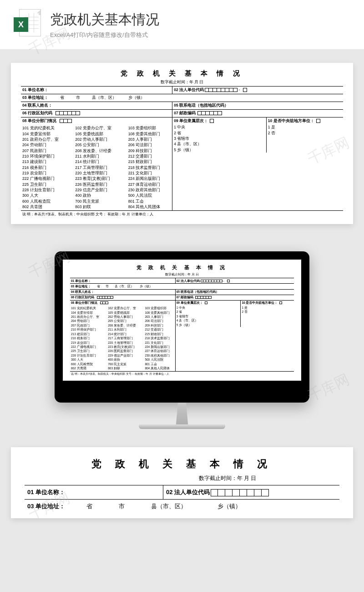 This screenshot has width=364, height=592. I want to click on form-table: 01 单位名称： 02 法人单位代码 - 03 单位地址： 省 市 县（市、区）…, so click(182, 327).